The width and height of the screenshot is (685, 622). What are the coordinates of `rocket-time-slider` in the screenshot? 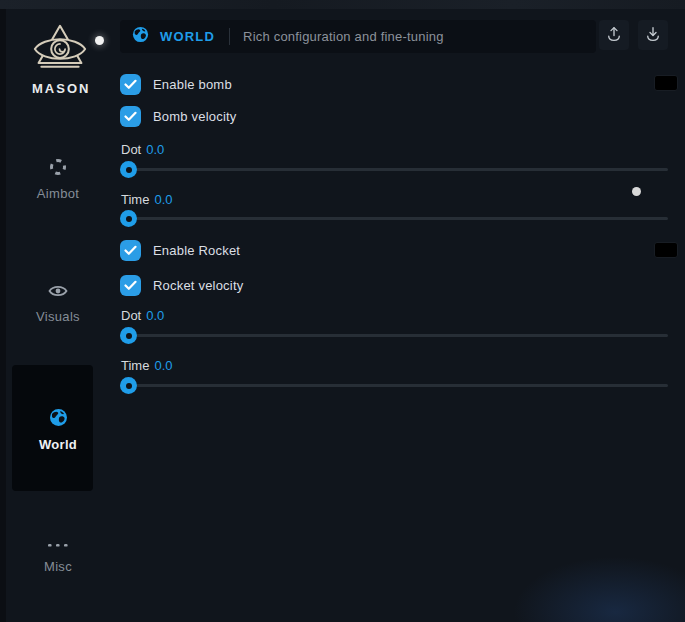 It's located at (394, 386).